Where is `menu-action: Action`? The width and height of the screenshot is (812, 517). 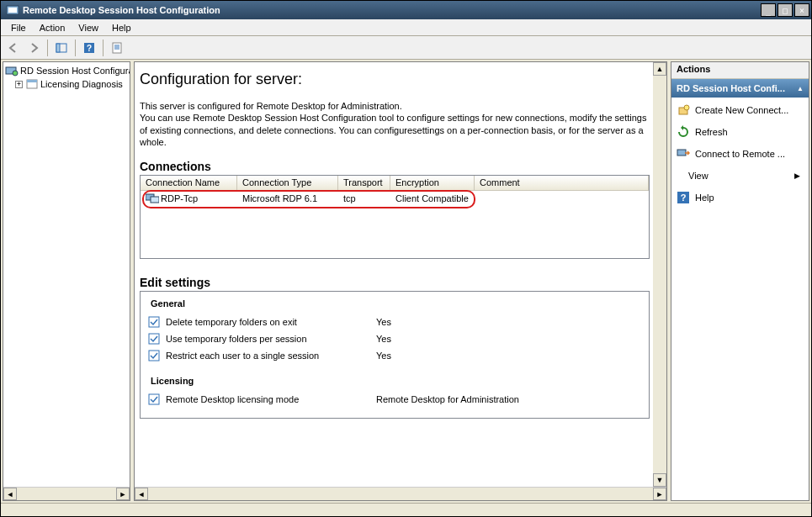
menu-action: Action is located at coordinates (52, 28).